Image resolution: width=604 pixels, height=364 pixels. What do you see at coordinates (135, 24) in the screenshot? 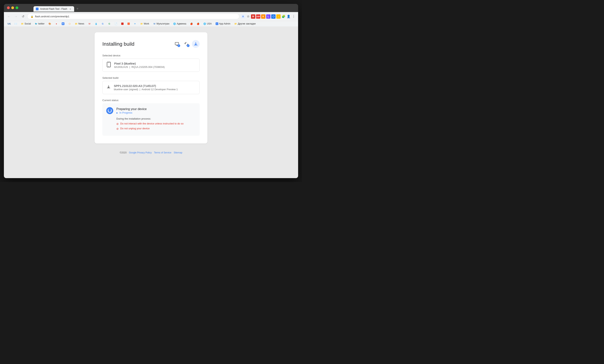
I see `telegram-icon: ✈` at bounding box center [135, 24].